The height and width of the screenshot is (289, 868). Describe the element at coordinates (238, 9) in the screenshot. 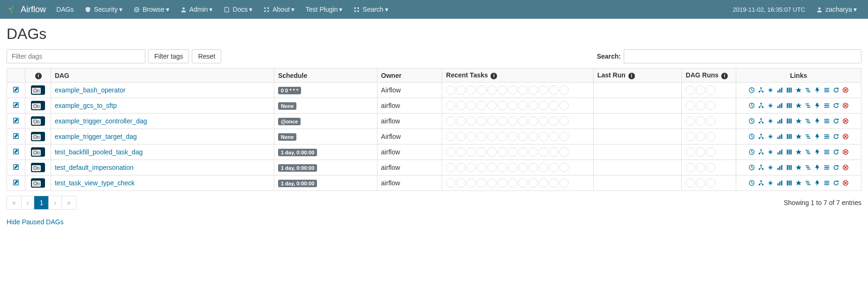

I see `nav-docs: Docs▾` at that location.